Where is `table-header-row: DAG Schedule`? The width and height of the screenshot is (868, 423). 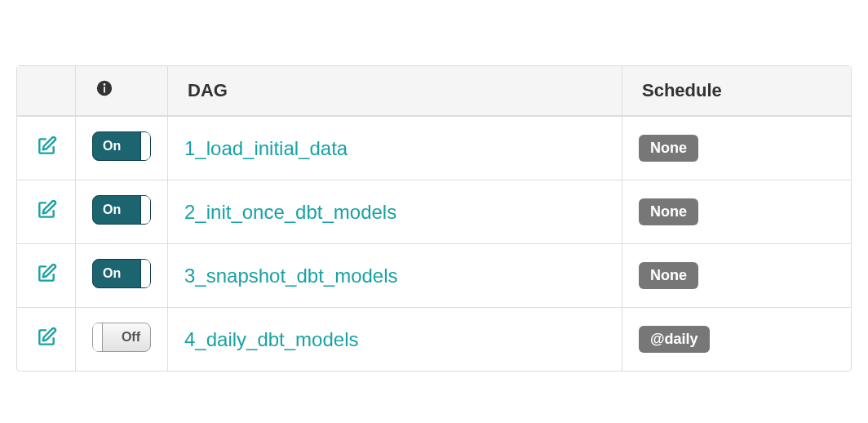
table-header-row: DAG Schedule is located at coordinates (434, 91).